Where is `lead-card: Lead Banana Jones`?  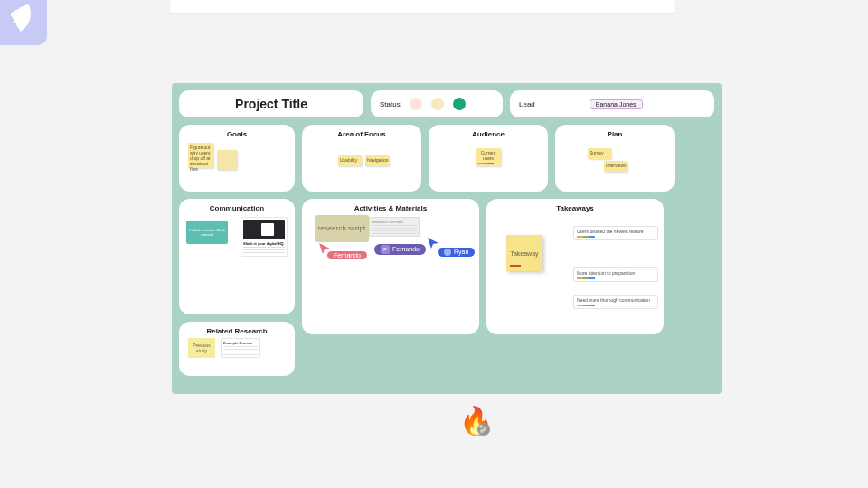 lead-card: Lead Banana Jones is located at coordinates (612, 104).